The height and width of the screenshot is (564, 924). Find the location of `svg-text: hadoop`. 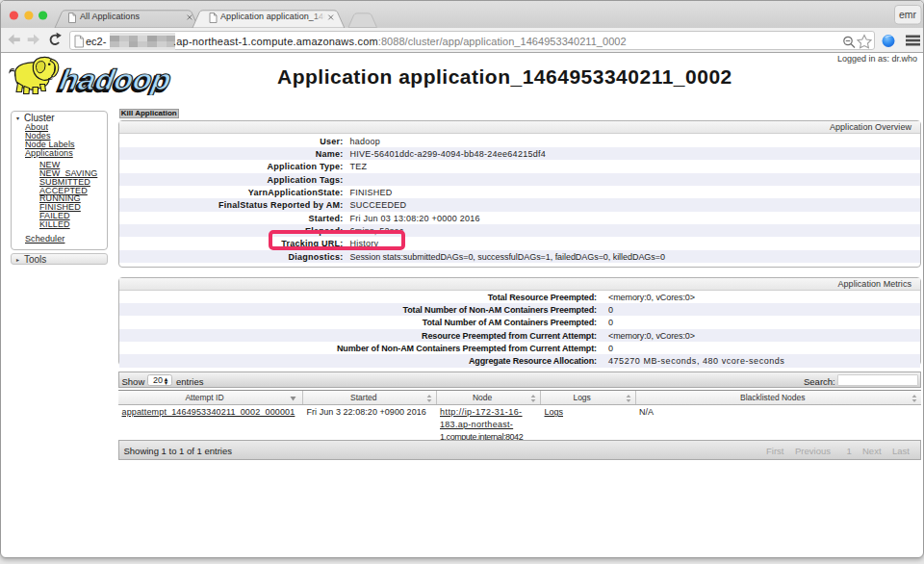

svg-text: hadoop is located at coordinates (116, 79).